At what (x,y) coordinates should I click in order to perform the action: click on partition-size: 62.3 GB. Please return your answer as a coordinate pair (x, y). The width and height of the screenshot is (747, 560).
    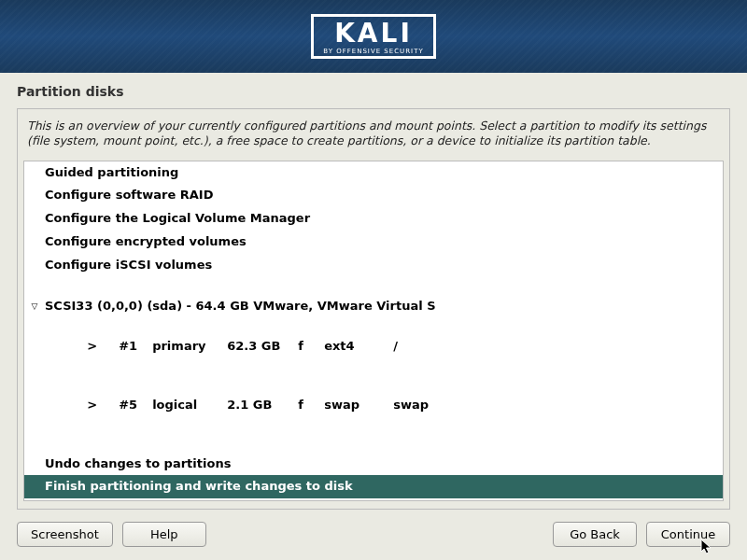
    Looking at the image, I should click on (262, 347).